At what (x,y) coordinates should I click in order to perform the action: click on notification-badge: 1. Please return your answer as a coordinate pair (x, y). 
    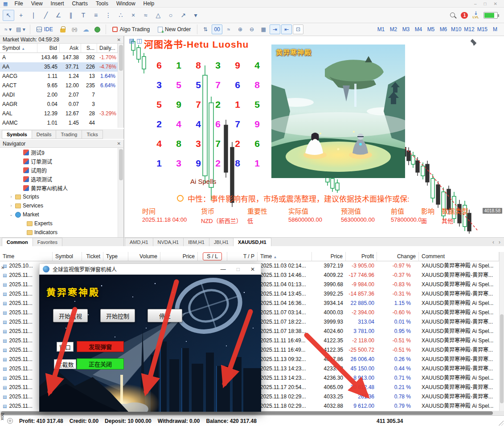
    Looking at the image, I should click on (464, 15).